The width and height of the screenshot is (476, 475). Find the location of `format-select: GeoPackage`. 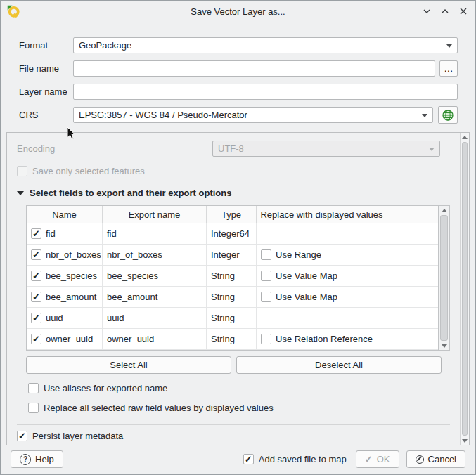

format-select: GeoPackage is located at coordinates (266, 45).